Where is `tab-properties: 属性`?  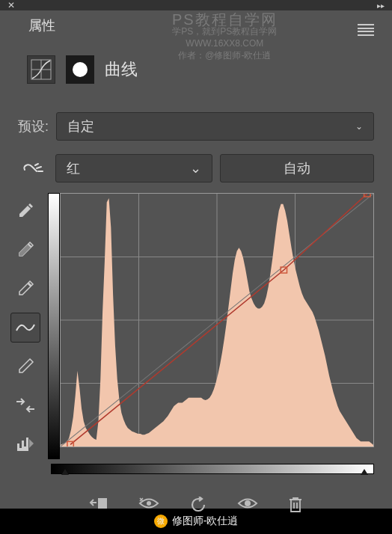 tab-properties: 属性 is located at coordinates (42, 25).